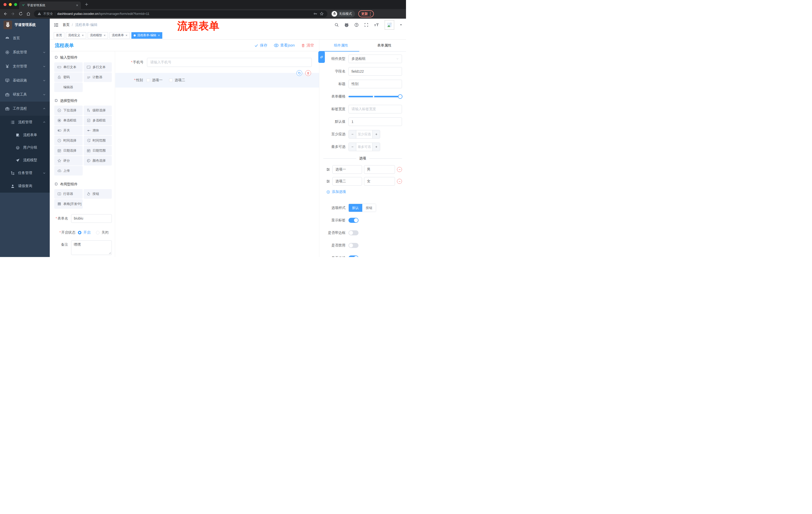  What do you see at coordinates (377, 25) in the screenshot?
I see `font-size-icon` at bounding box center [377, 25].